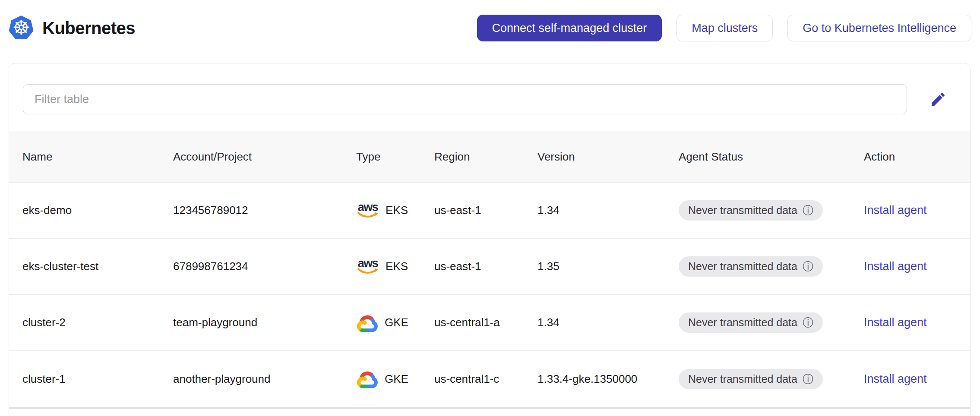 This screenshot has width=980, height=416. I want to click on pencil-icon, so click(938, 99).